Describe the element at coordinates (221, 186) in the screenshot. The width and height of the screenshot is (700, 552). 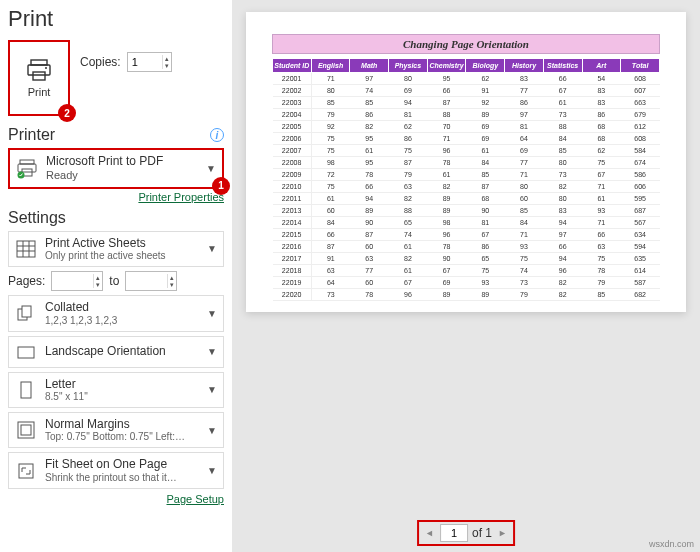
I see `callout-badge-1: 1` at that location.